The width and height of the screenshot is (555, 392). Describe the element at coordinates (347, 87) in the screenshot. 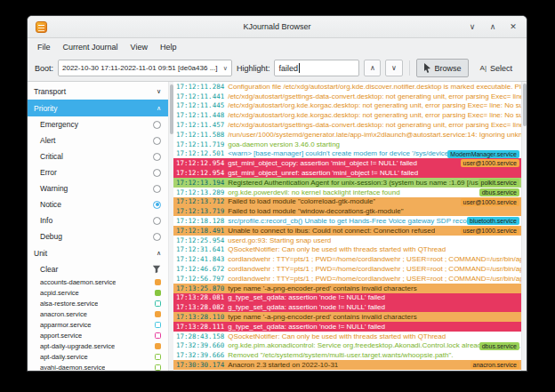

I see `log-row: 17:12:11.284Configuration file /etc/xdg/…` at that location.